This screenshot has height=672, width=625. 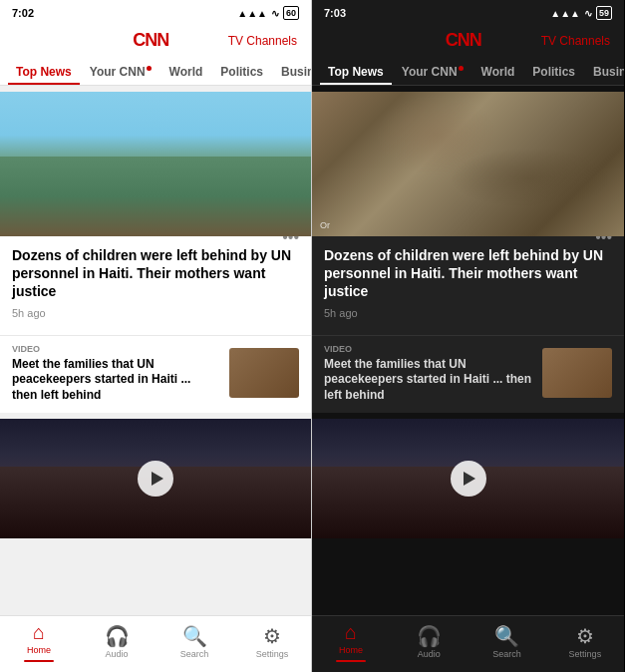 What do you see at coordinates (351, 632) in the screenshot?
I see `home-icon-right: ⌂` at bounding box center [351, 632].